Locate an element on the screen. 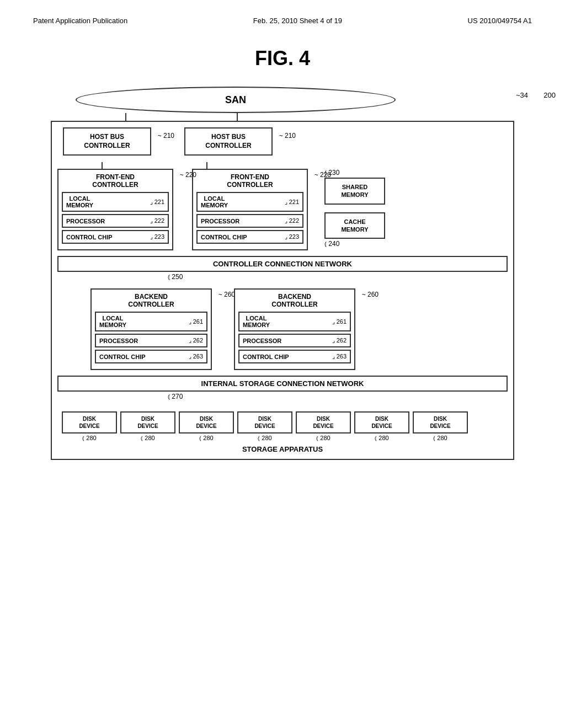  header-left: Patent Application Publication is located at coordinates (81, 21).